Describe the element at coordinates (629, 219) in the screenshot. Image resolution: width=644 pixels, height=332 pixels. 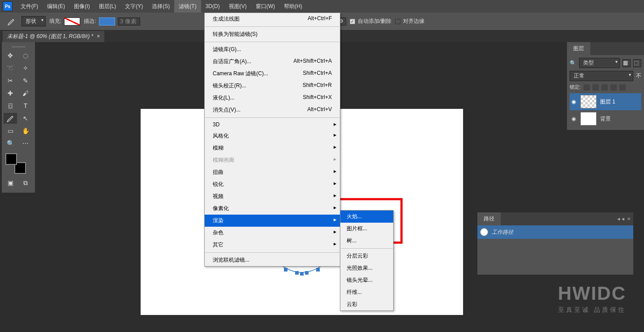
I see `close-panel-icon: ✕` at that location.